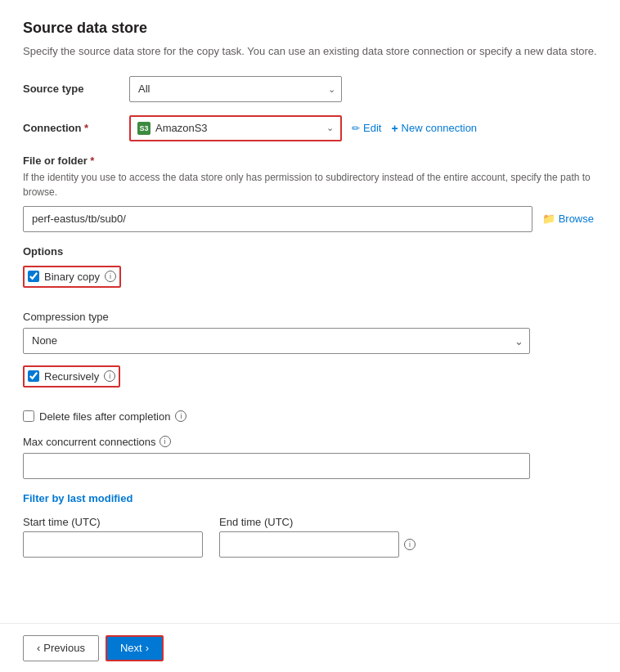 The image size is (620, 672). What do you see at coordinates (72, 276) in the screenshot?
I see `binary-copy-checkbox-wrapper: Binary copy i` at bounding box center [72, 276].